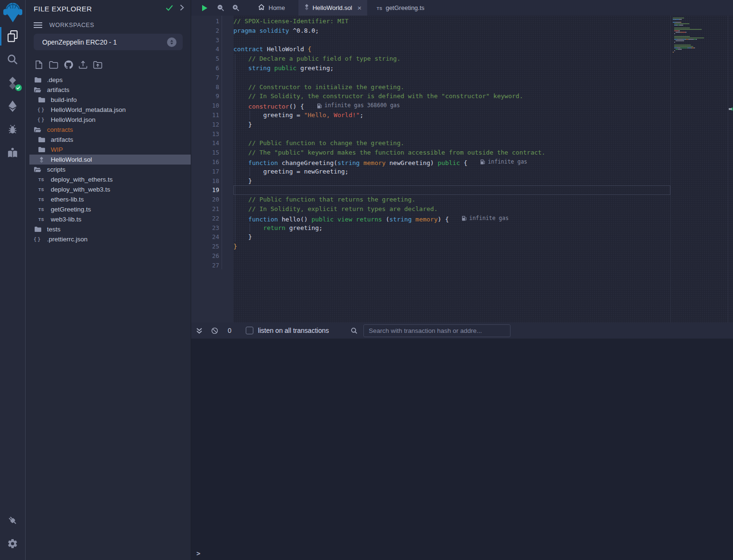 Image resolution: width=733 pixels, height=560 pixels. Describe the element at coordinates (110, 210) in the screenshot. I see `tree-item: TSgetGreeting.ts` at that location.